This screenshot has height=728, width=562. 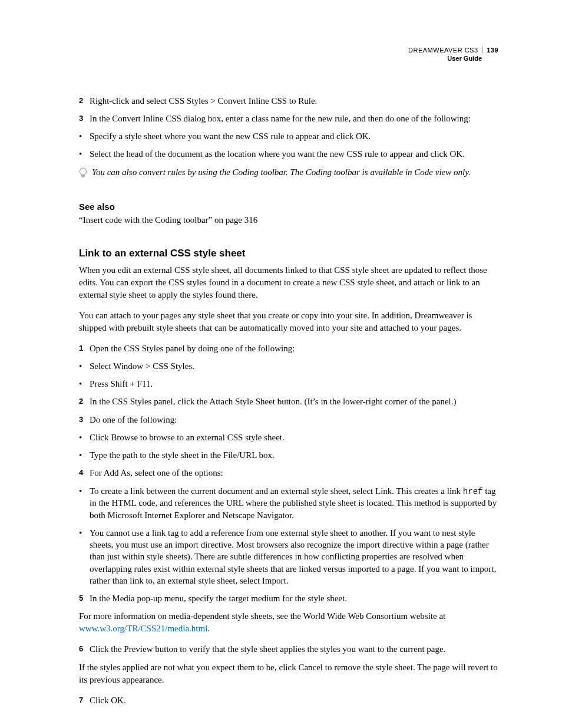 I want to click on step-number: 7, so click(x=84, y=700).